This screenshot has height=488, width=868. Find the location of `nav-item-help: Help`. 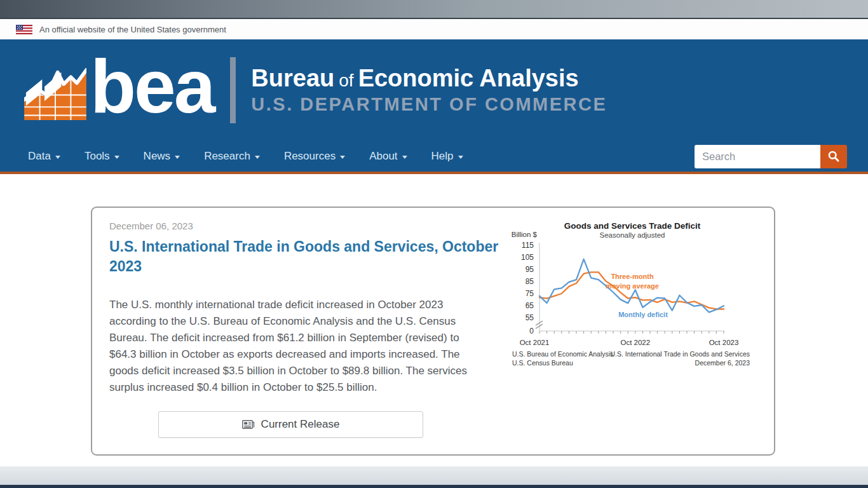

nav-item-help: Help is located at coordinates (447, 156).